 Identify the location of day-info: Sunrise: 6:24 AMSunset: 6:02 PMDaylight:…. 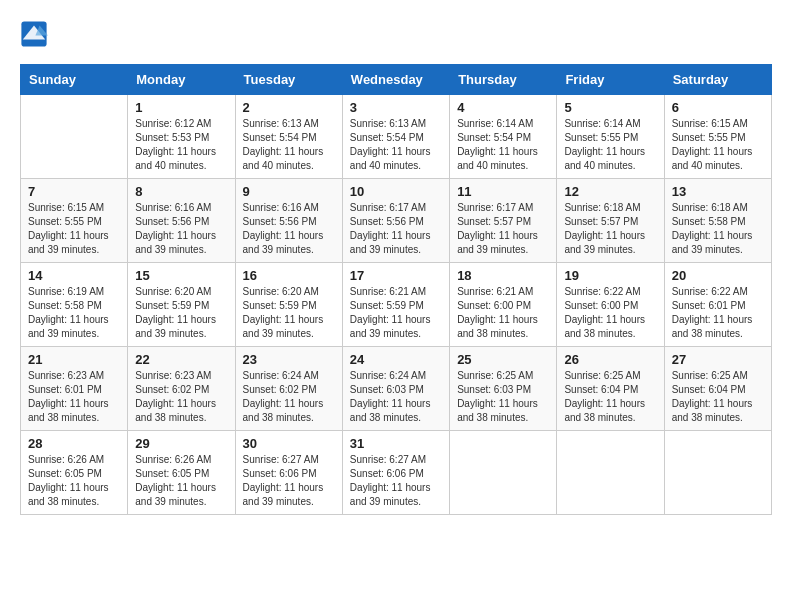
(289, 397).